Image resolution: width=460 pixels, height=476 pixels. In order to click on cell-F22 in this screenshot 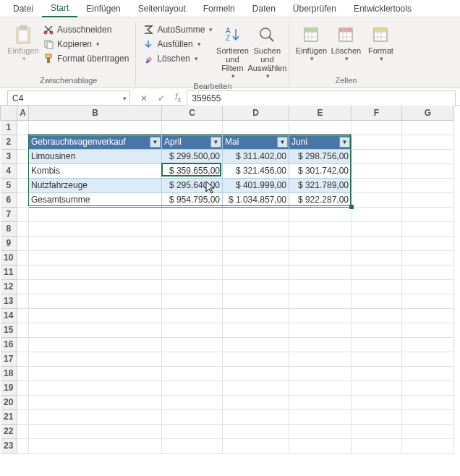, I will do `click(377, 431)`.